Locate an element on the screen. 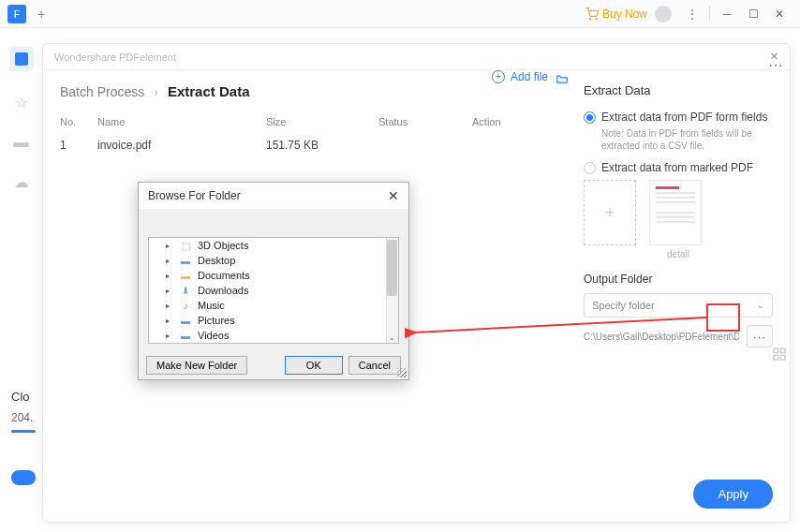  folder-icon: ♪ is located at coordinates (185, 305).